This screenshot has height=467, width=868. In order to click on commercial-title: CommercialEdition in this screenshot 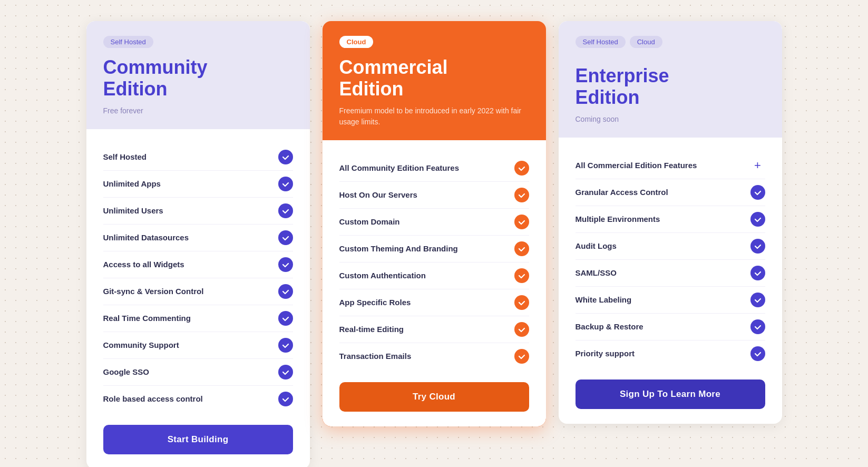, I will do `click(434, 78)`.